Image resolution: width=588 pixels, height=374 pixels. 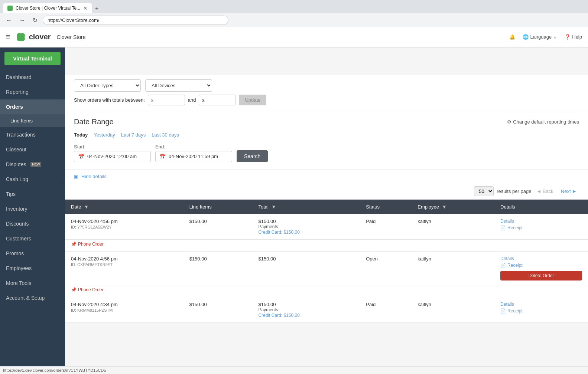 What do you see at coordinates (541, 228) in the screenshot?
I see `row1-receipt-link: 📄 Receipt` at bounding box center [541, 228].